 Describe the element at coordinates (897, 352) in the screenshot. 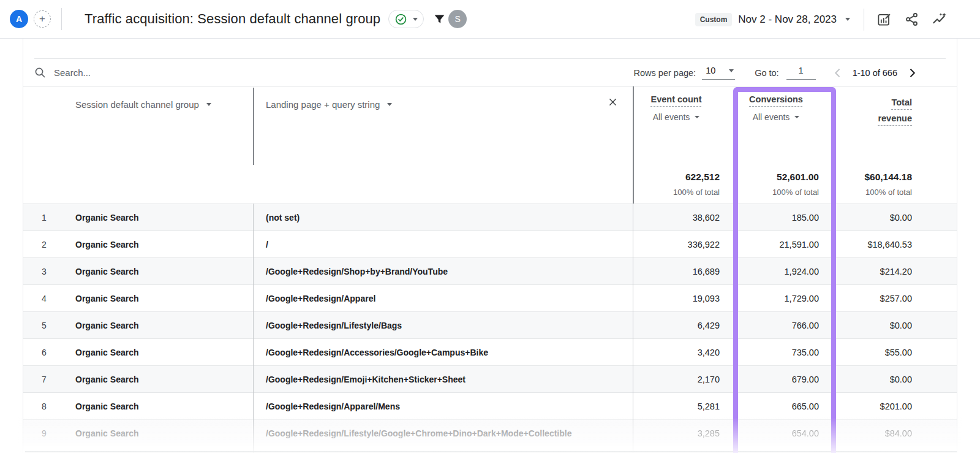

I see `total-revenue-cell: $55.00` at that location.